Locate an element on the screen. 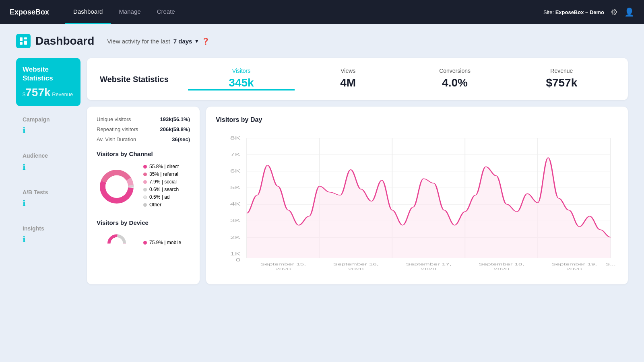  nav-site: Site: ExposeBox – Demo is located at coordinates (574, 12).